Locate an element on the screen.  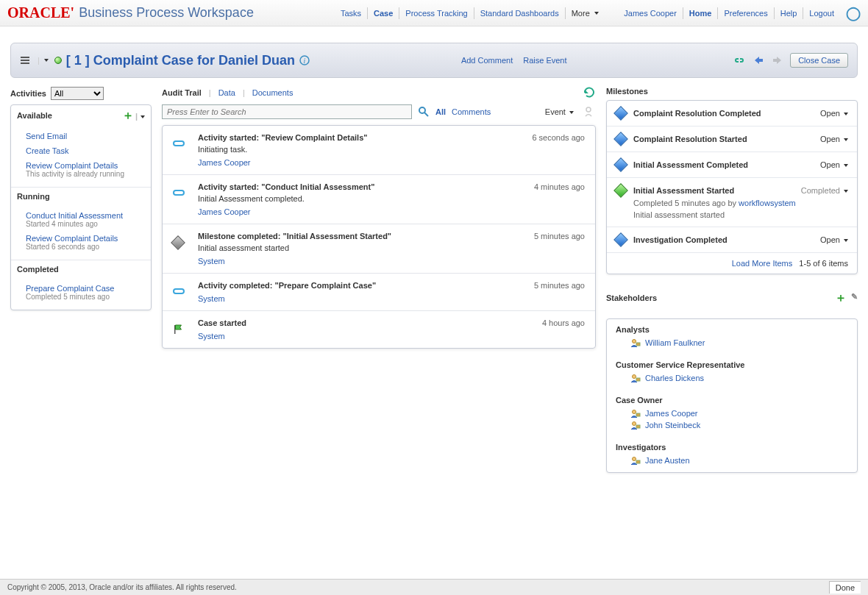
nav-help: Help is located at coordinates (789, 13).